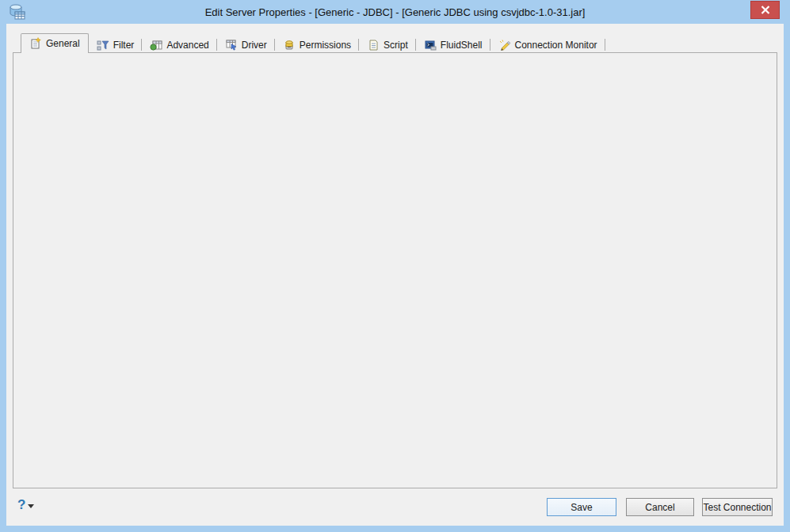 Image resolution: width=790 pixels, height=532 pixels. What do you see at coordinates (765, 10) in the screenshot?
I see `close-icon` at bounding box center [765, 10].